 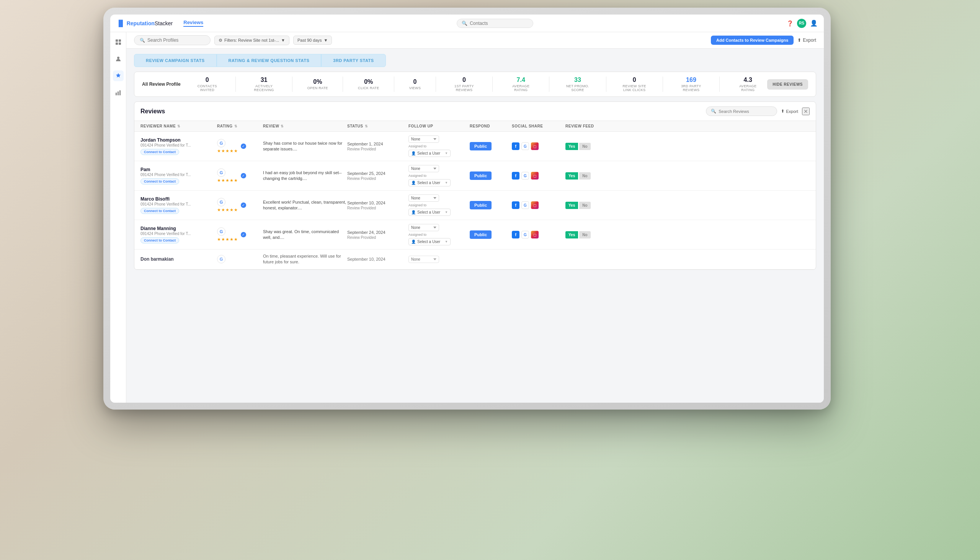 What do you see at coordinates (269, 60) in the screenshot?
I see `tab-rating-review-stats: Rating & Review Question Stats` at bounding box center [269, 60].